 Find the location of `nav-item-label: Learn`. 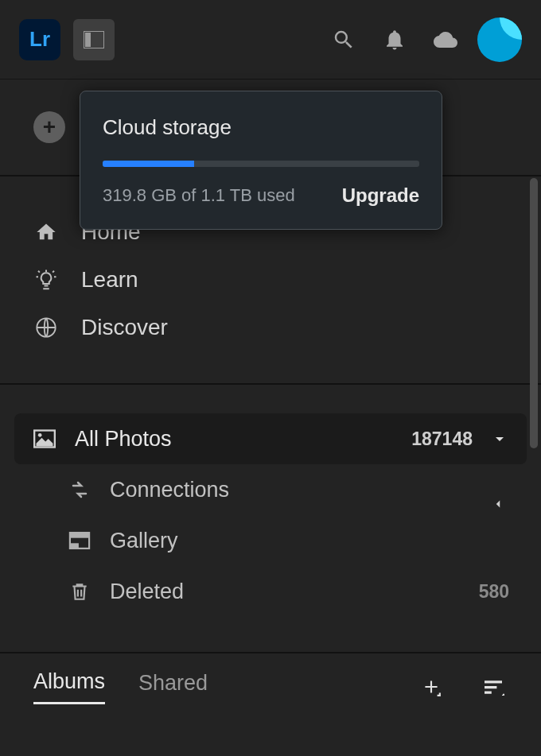

nav-item-label: Learn is located at coordinates (110, 280).